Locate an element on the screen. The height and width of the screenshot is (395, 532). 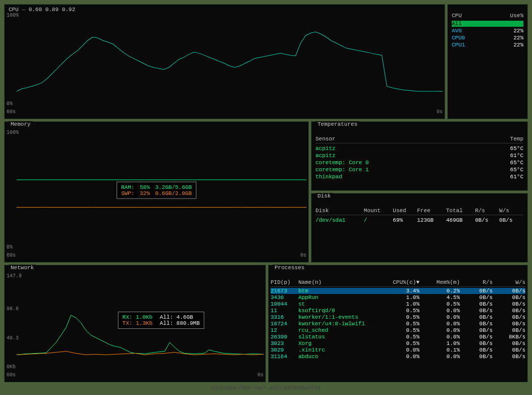
proc-col-ws: W/s is located at coordinates (509, 282).